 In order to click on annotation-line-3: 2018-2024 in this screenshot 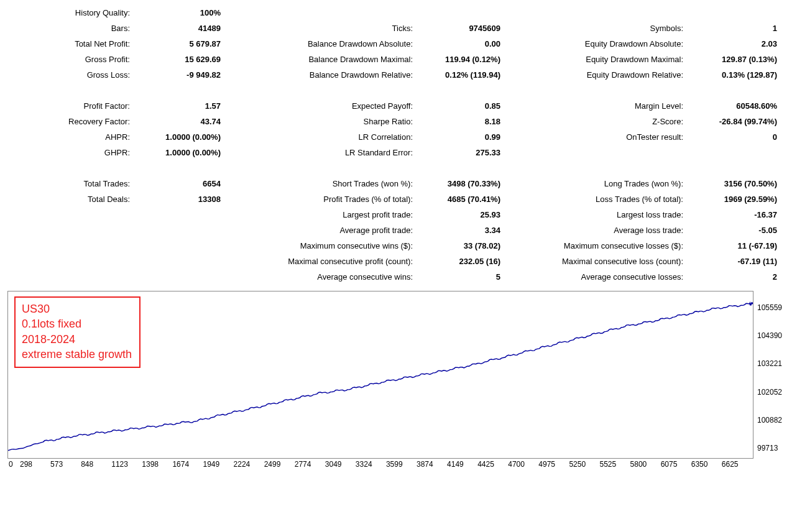, I will do `click(77, 339)`.